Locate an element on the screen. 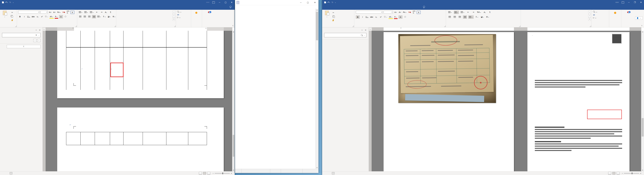  save-to-baidu-button is located at coordinates (629, 12).